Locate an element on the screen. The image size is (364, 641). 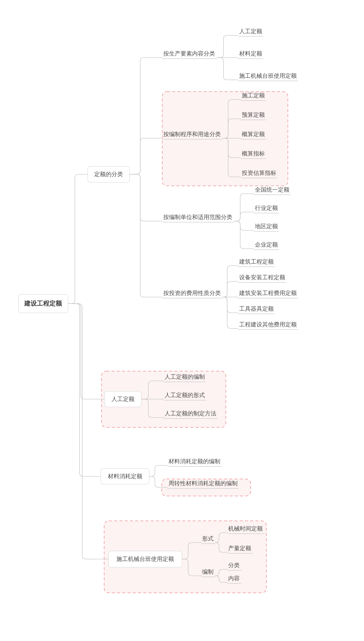
leaf-mform-1: 产量定额 is located at coordinates (240, 548).